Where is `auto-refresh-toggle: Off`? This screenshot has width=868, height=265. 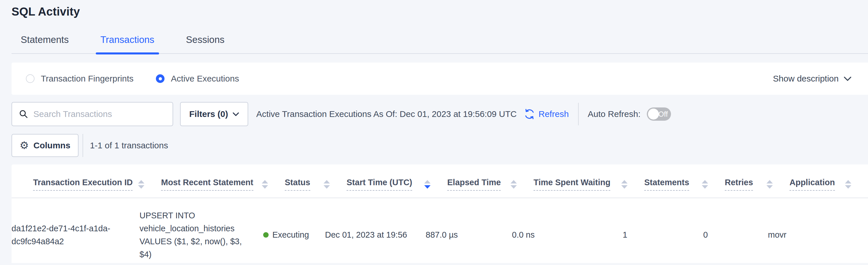
auto-refresh-toggle: Off is located at coordinates (659, 114).